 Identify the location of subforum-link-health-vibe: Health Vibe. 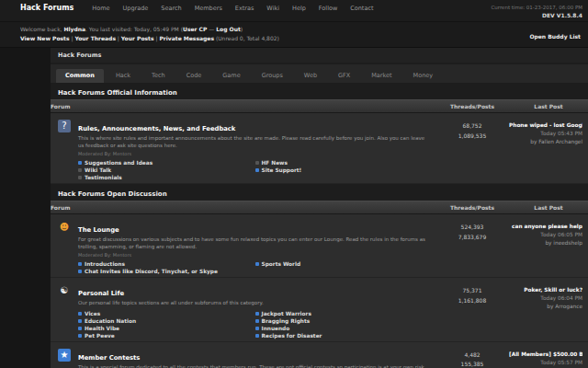
(102, 328).